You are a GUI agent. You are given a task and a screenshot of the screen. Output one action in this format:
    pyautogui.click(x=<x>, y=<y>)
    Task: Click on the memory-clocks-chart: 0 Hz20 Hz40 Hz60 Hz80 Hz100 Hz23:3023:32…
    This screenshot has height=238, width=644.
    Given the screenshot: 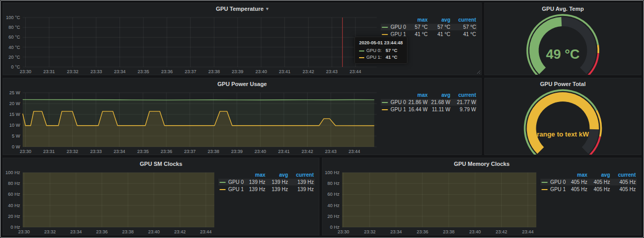 What is the action you would take?
    pyautogui.click(x=432, y=202)
    